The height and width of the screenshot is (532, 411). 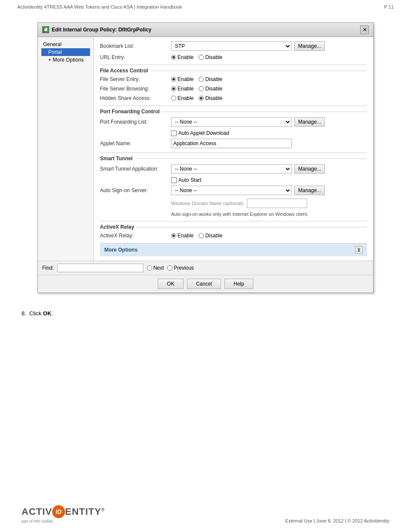 What do you see at coordinates (210, 98) in the screenshot?
I see `hidden-share-disable-radio: Disable` at bounding box center [210, 98].